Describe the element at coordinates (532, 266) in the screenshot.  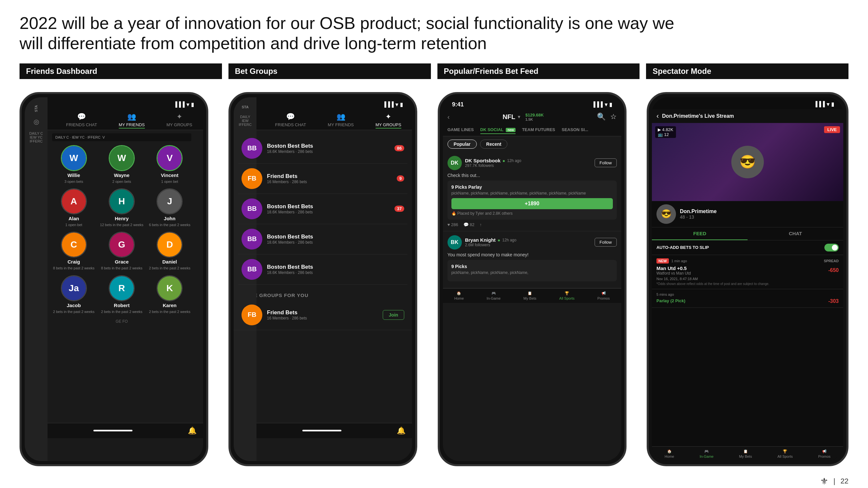
I see `bet-card-title-1: 9 Picks` at that location.